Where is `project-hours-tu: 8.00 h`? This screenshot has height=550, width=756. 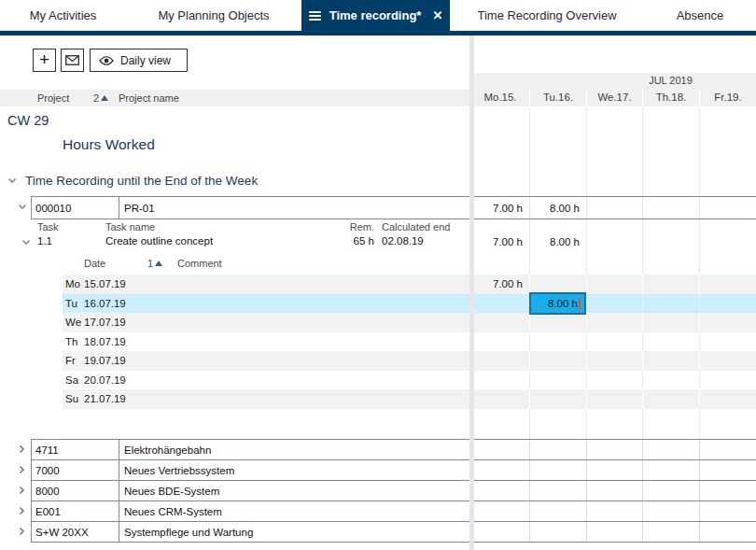 project-hours-tu: 8.00 h is located at coordinates (558, 207).